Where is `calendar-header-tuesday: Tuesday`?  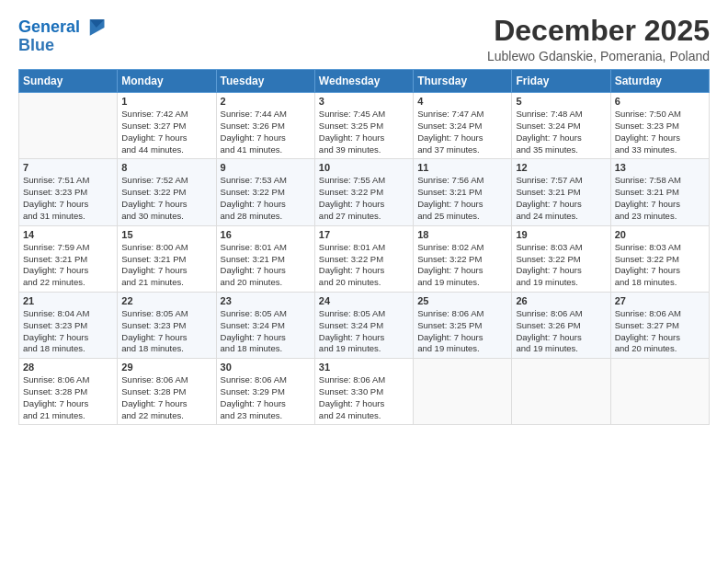 calendar-header-tuesday: Tuesday is located at coordinates (265, 81).